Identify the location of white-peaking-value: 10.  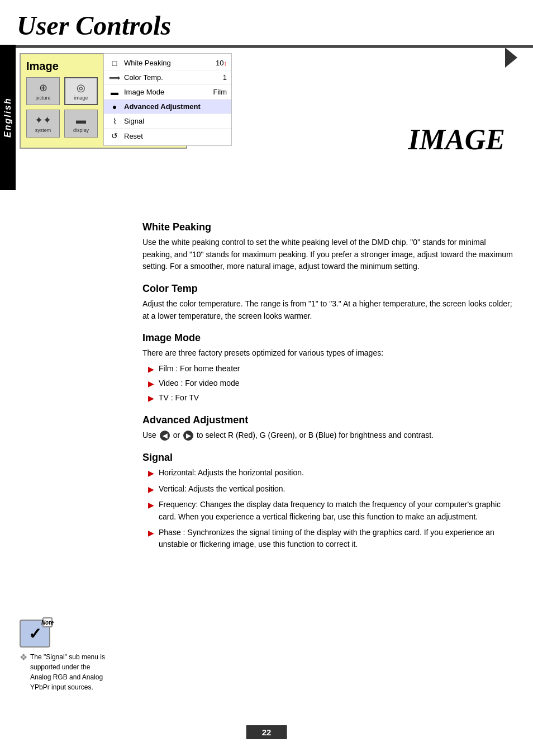
(220, 63).